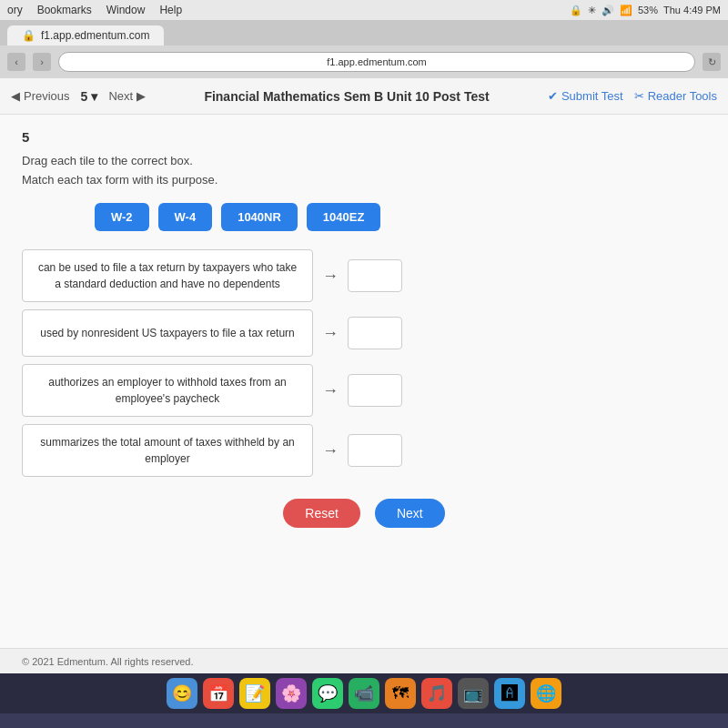 This screenshot has width=728, height=728. What do you see at coordinates (167, 276) in the screenshot?
I see `description-1: can be used to file a tax return by taxp…` at bounding box center [167, 276].